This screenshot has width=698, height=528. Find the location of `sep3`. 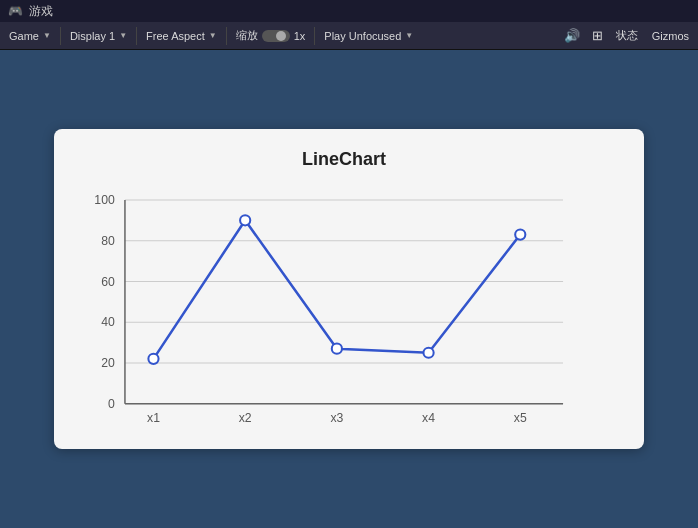

sep3 is located at coordinates (226, 36).